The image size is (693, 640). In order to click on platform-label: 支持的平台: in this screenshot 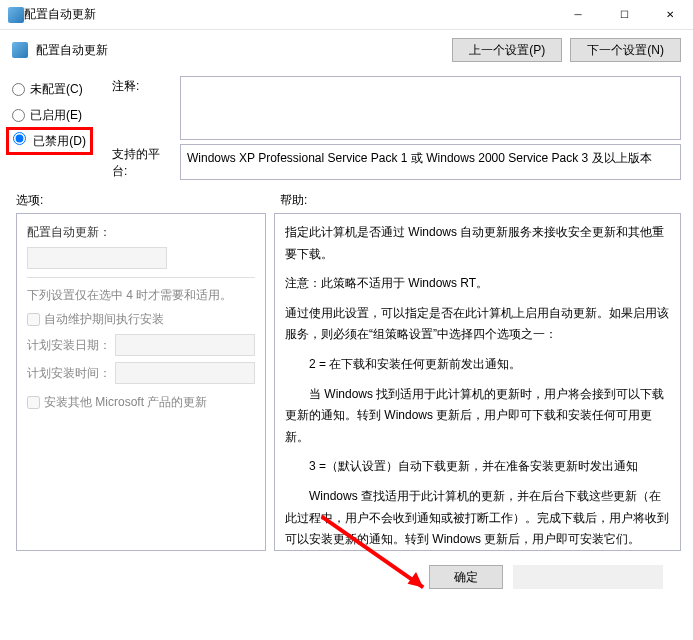, I will do `click(143, 162)`.